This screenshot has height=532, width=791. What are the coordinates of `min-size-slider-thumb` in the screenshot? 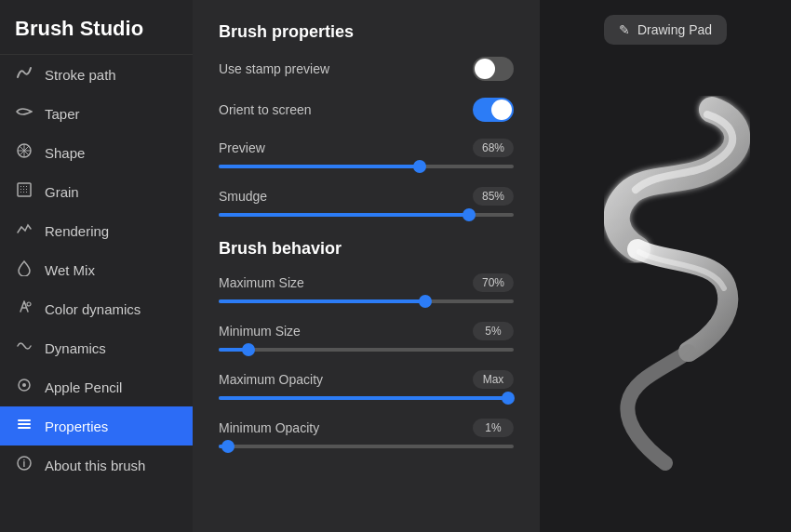 It's located at (248, 350).